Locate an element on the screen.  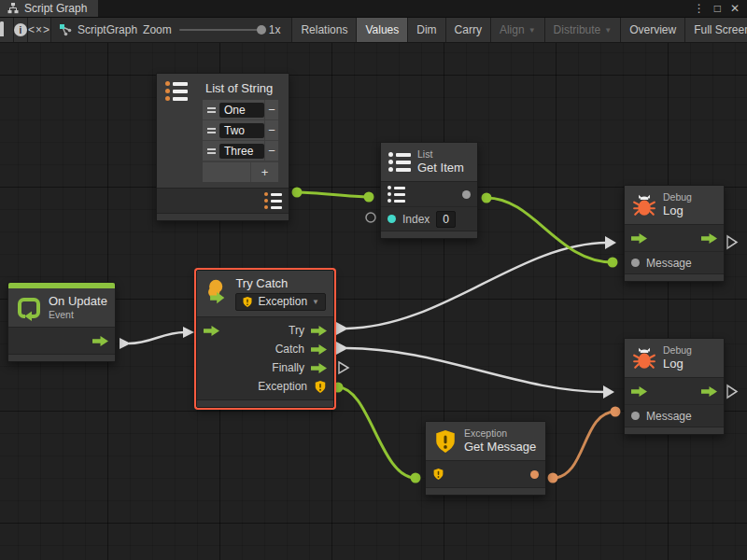
toolbar-button-carry: Carry is located at coordinates (469, 30).